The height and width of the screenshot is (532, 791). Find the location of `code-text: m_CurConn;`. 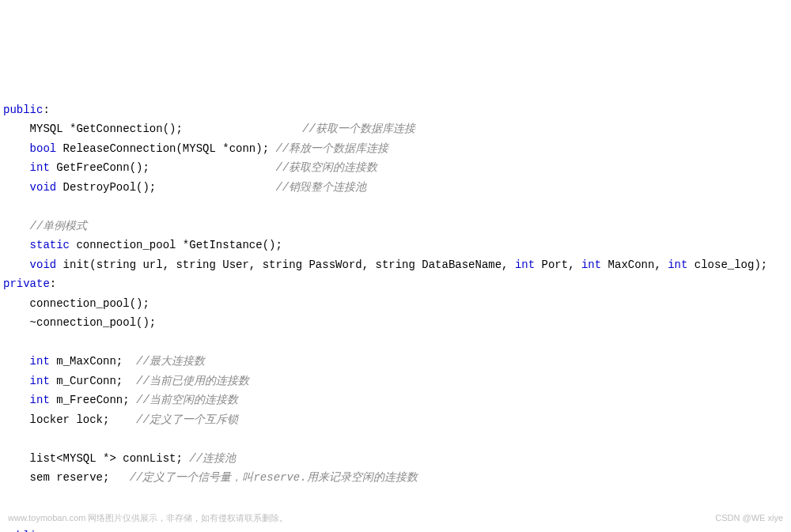

code-text: m_CurConn; is located at coordinates (93, 381).